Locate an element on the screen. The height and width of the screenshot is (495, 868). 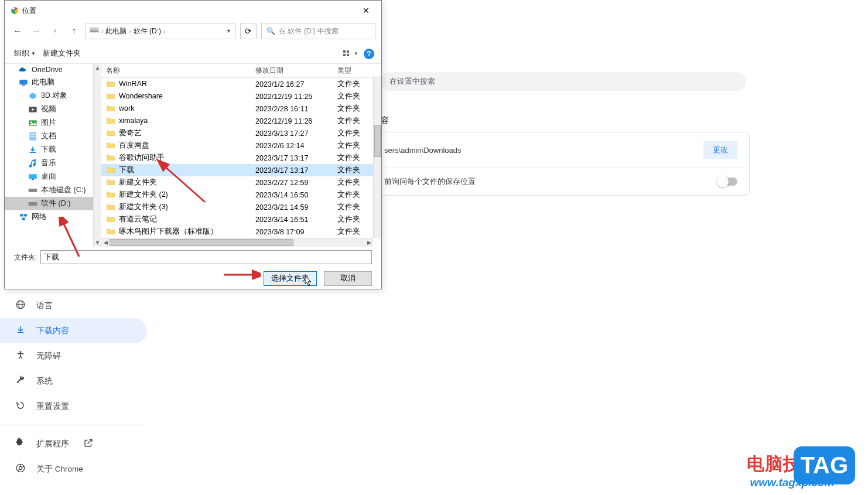
tree-item-pictures: 图片 is located at coordinates (53, 123).